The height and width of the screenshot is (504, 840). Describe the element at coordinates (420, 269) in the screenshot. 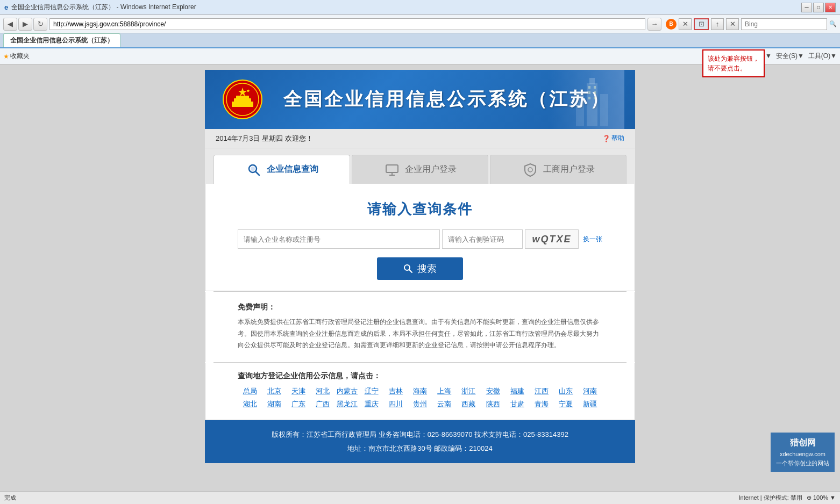

I see `search-button: 搜索` at that location.